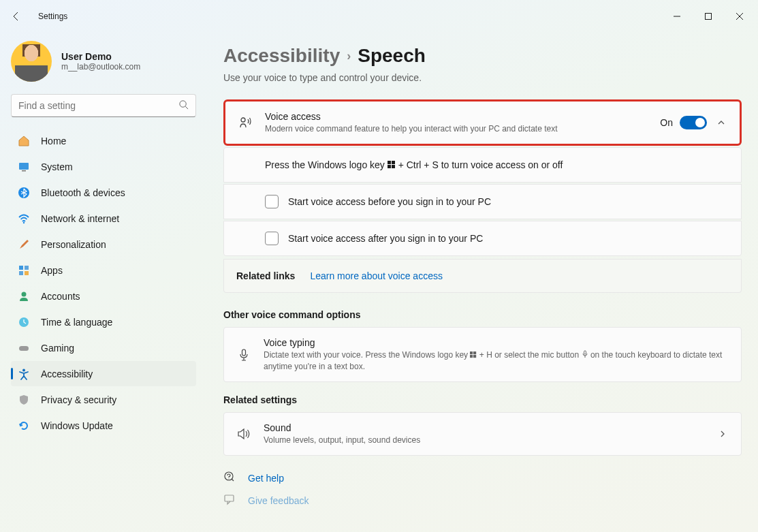 The image size is (758, 532). Describe the element at coordinates (272, 238) in the screenshot. I see `checkbox-after-signin` at that location.